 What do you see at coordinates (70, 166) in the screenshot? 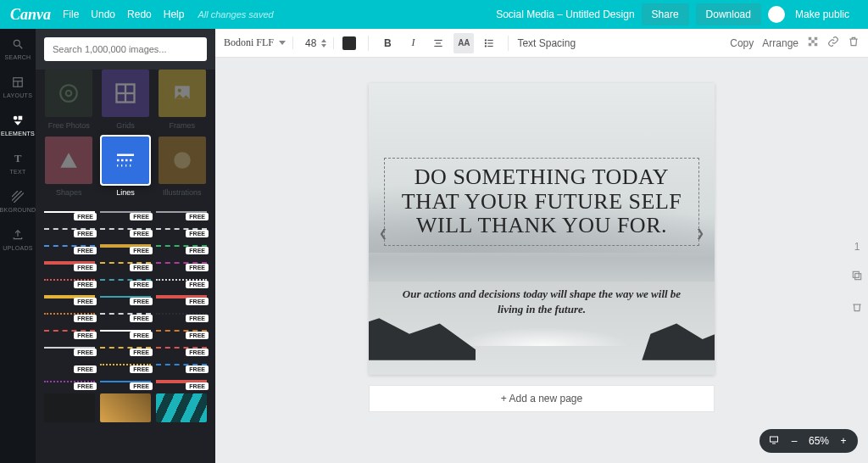
I see `category-shapes: Shapes` at bounding box center [70, 166].